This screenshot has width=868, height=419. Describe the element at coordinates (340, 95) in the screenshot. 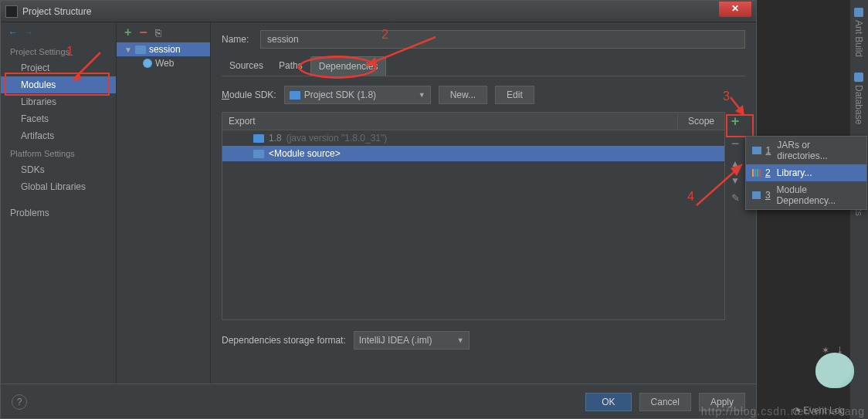

I see `module-sdk-value: Project SDK (1.8)` at that location.